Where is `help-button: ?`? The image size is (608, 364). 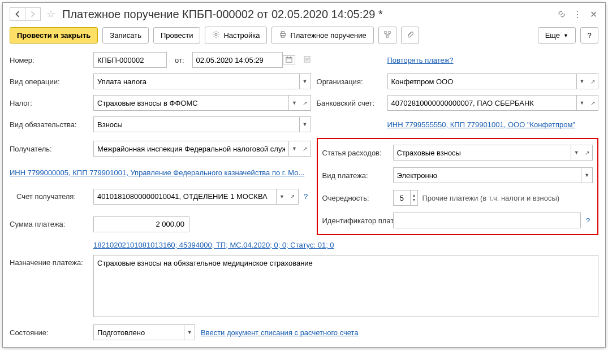 help-button: ? is located at coordinates (589, 35).